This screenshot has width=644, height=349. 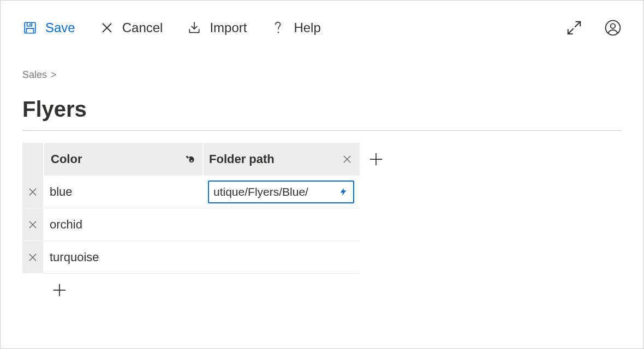 I want to click on toolbar: Save Cancel Import, so click(x=322, y=28).